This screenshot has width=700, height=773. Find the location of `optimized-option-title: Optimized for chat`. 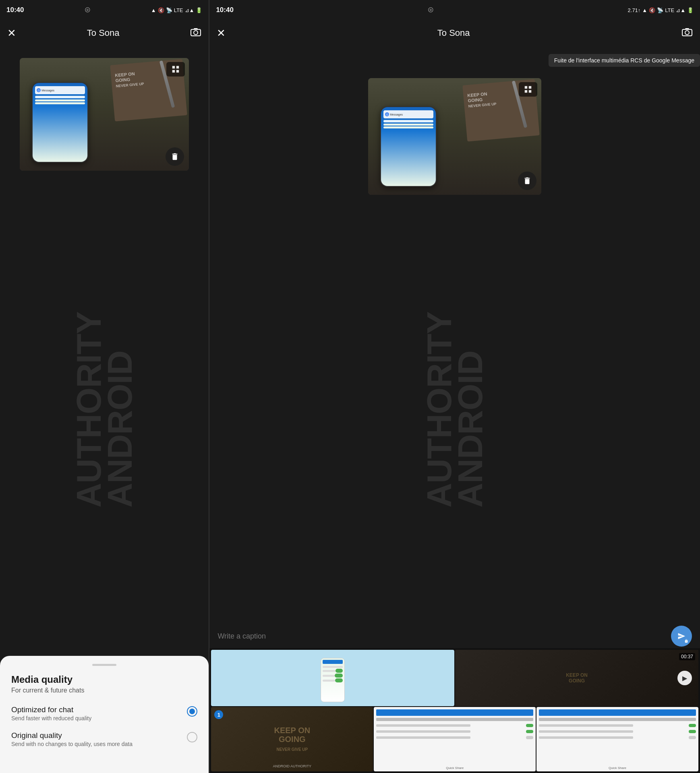

optimized-option-title: Optimized for chat is located at coordinates (99, 710).